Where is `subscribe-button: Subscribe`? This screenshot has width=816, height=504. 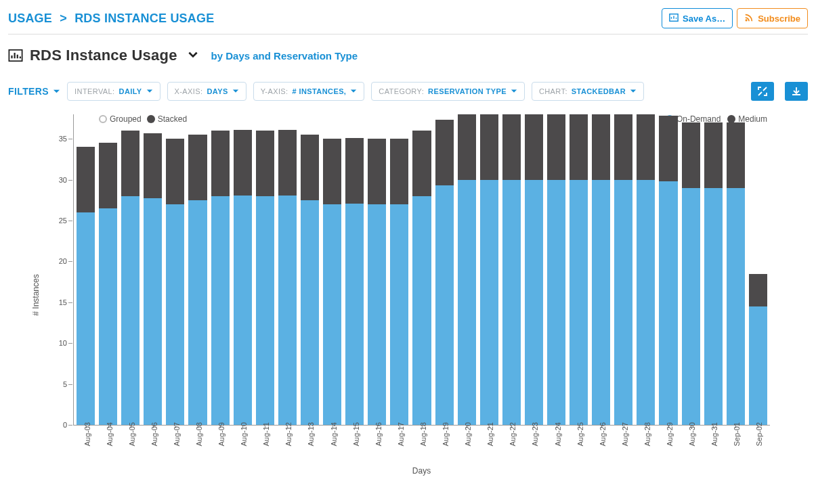
subscribe-button: Subscribe is located at coordinates (772, 18).